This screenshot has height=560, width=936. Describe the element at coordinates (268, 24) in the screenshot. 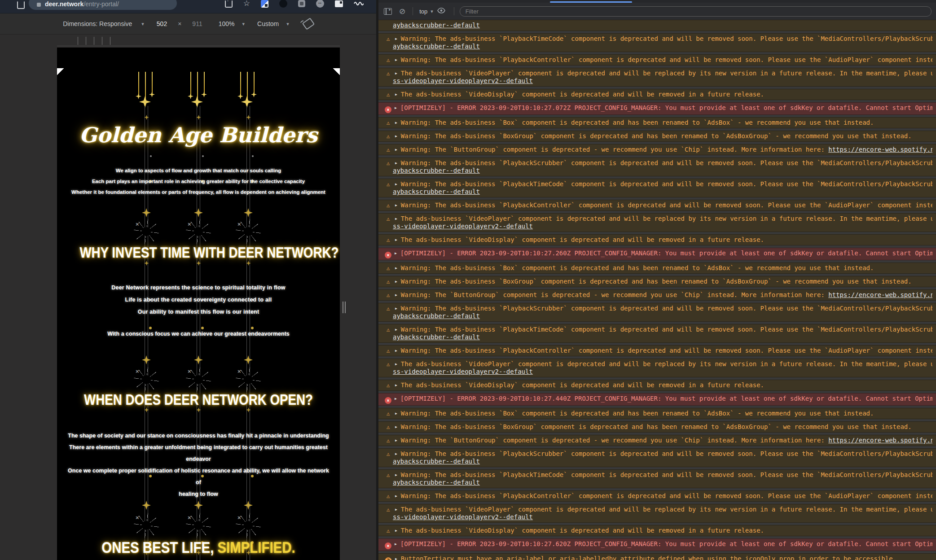

I see `throttle-select: Custom` at that location.